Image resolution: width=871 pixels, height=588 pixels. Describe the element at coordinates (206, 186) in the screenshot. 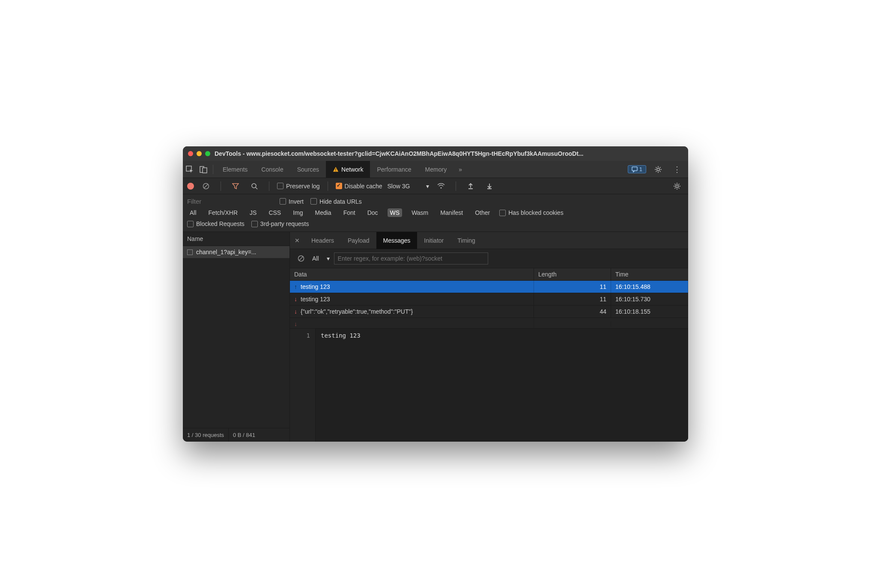

I see `clear-icon` at that location.